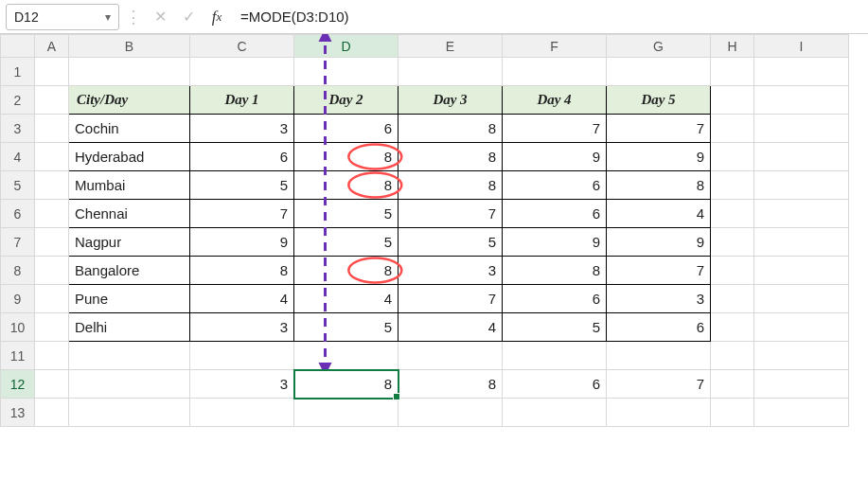 The height and width of the screenshot is (497, 868). Describe the element at coordinates (18, 214) in the screenshot. I see `row-header-6: 6` at that location.